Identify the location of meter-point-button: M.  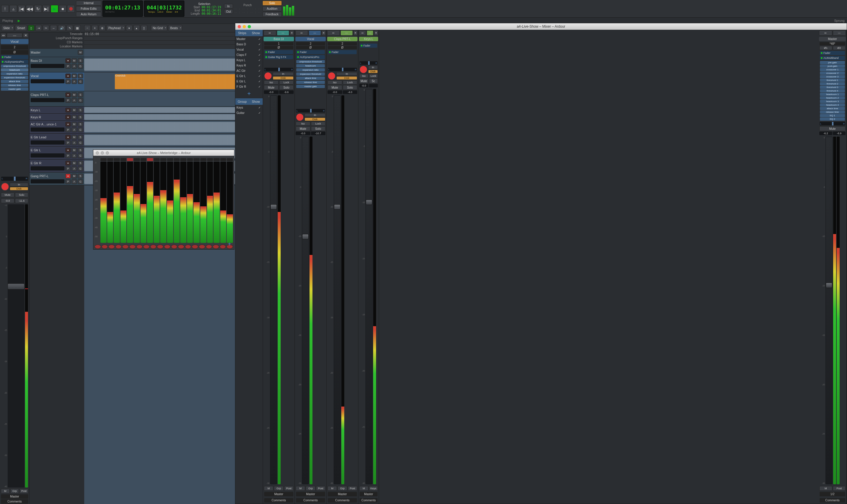
(332, 488).